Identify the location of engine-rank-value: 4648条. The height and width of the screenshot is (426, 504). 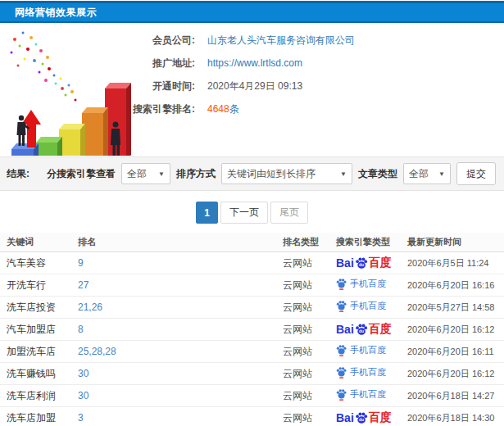
(223, 110).